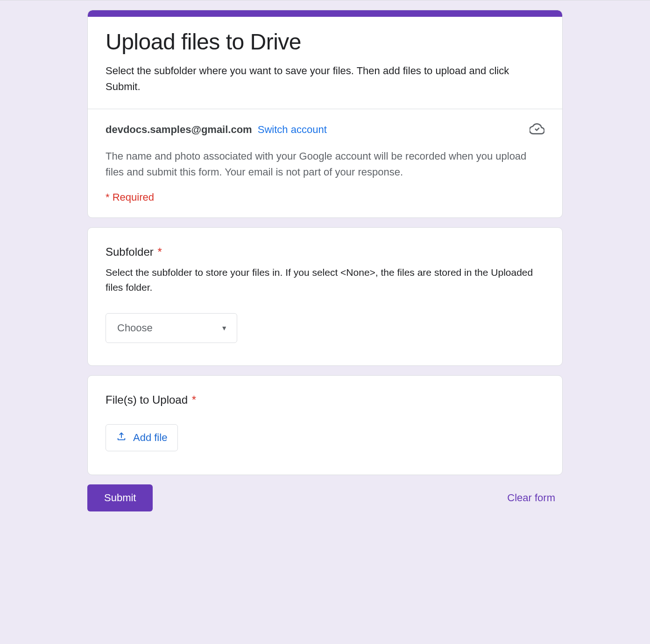  Describe the element at coordinates (325, 42) in the screenshot. I see `form-title: Upload files to Drive` at that location.